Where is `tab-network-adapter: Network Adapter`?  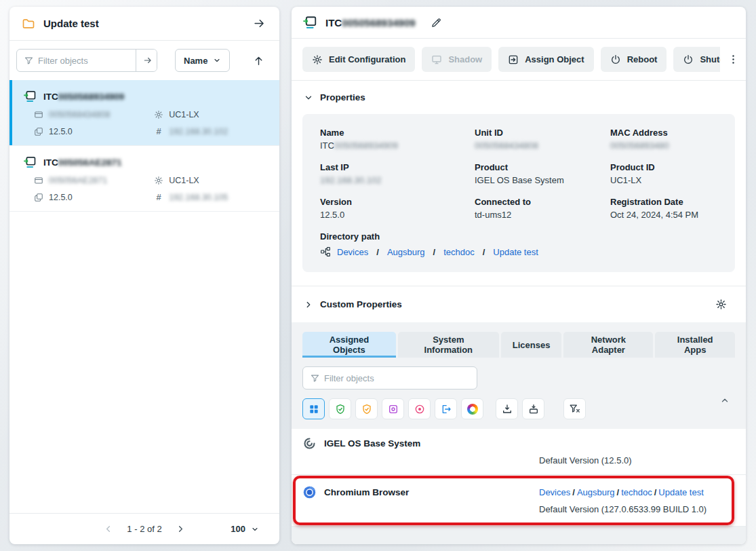 tab-network-adapter: Network Adapter is located at coordinates (608, 345).